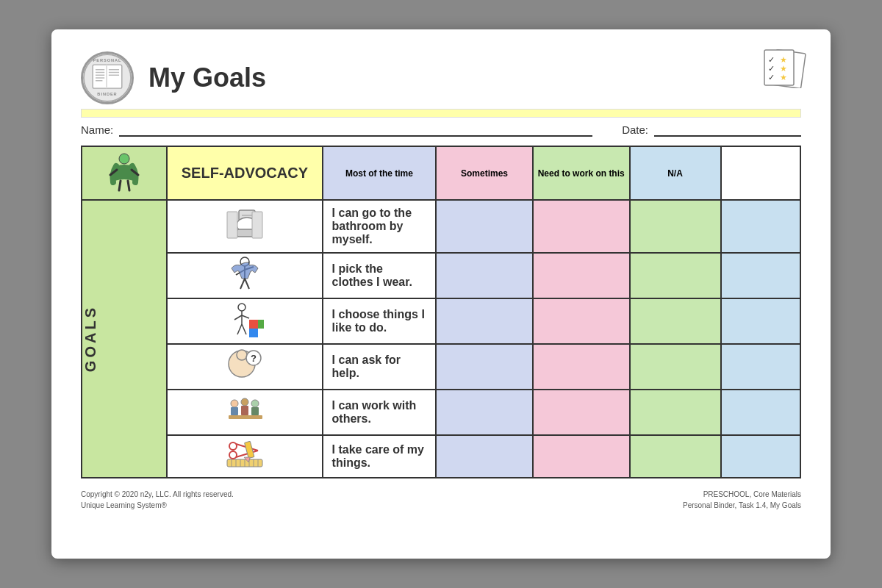 Image resolution: width=882 pixels, height=588 pixels. What do you see at coordinates (124, 339) in the screenshot?
I see `goals-label-cell: GOALS` at bounding box center [124, 339].